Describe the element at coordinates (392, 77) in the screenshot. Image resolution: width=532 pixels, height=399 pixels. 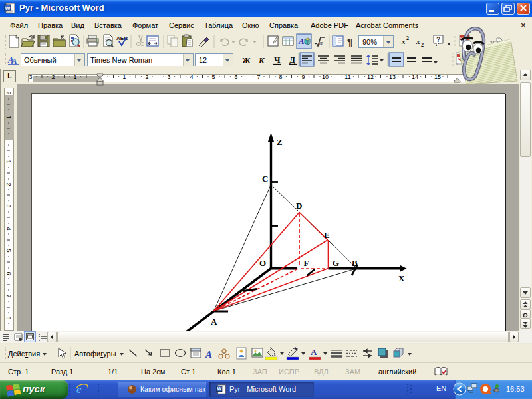
I see `svg-text: 13` at that location.